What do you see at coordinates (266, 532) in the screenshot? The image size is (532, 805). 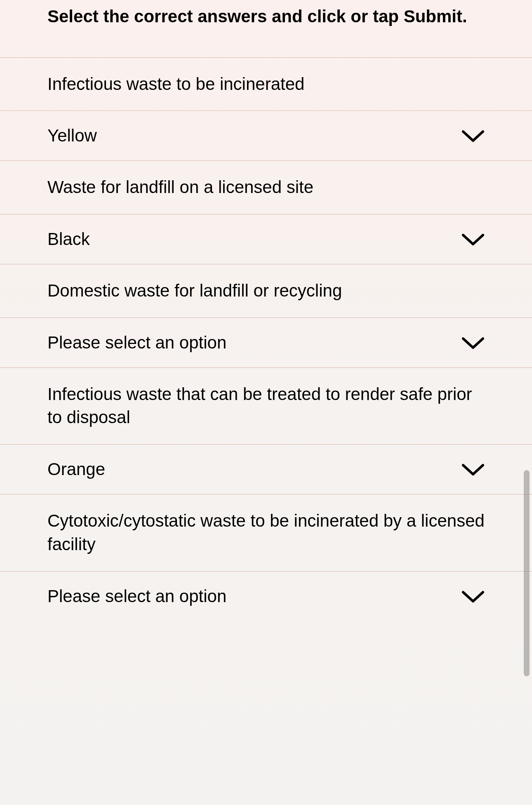 I see `question-row: Cytotoxic/cytostatic waste to be inciner…` at bounding box center [266, 532].